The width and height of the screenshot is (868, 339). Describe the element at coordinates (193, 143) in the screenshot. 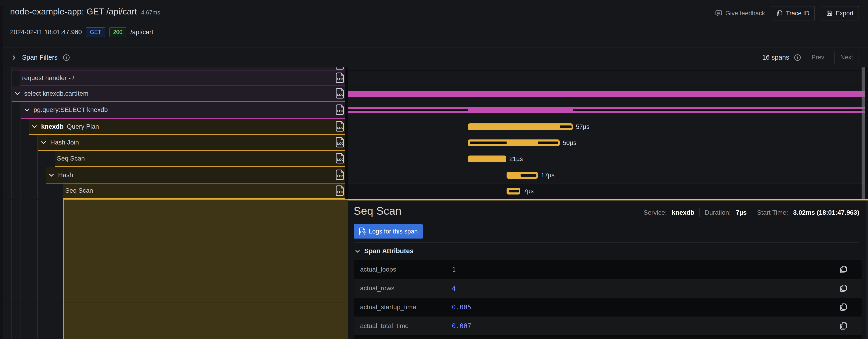

I see `span-row-hash-join: Hash JoinLOG` at that location.